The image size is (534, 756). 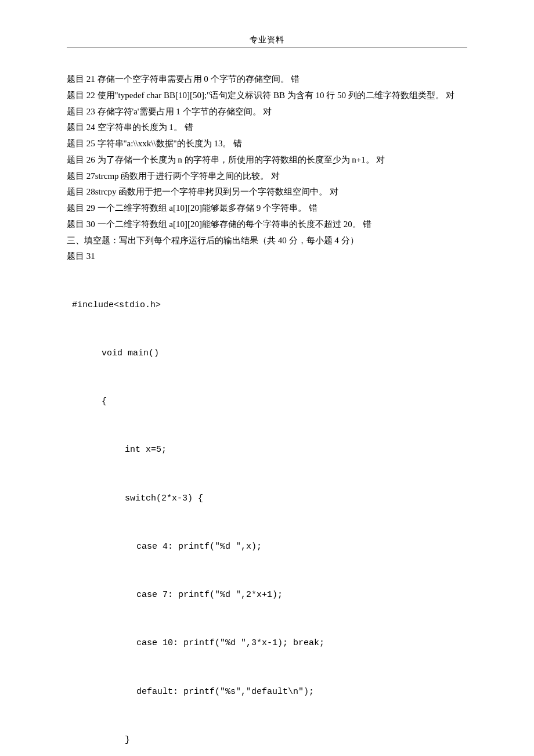 What do you see at coordinates (267, 208) in the screenshot?
I see `question-29: 题目 29 一个二维字符数组 a[10][20]能够最多存储 9 个字符串。 错` at bounding box center [267, 208].